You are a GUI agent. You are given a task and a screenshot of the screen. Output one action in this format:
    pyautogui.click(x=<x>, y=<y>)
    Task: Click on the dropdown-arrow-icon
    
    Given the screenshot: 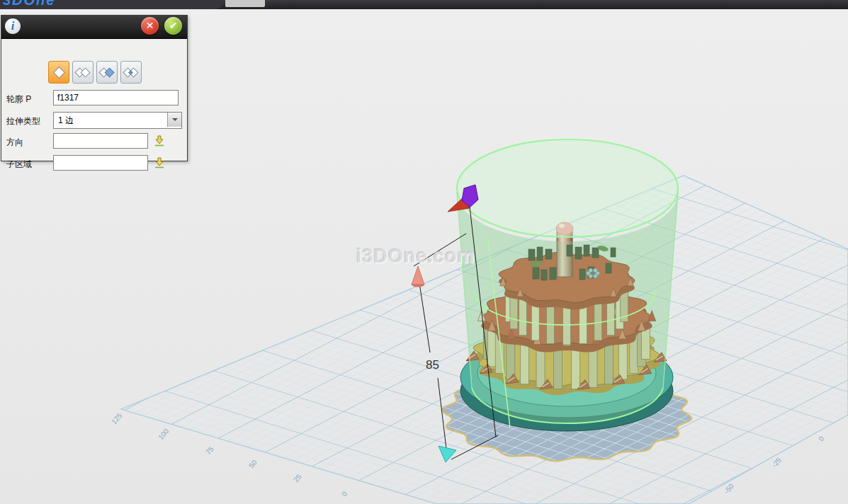 What is the action you would take?
    pyautogui.click(x=174, y=120)
    